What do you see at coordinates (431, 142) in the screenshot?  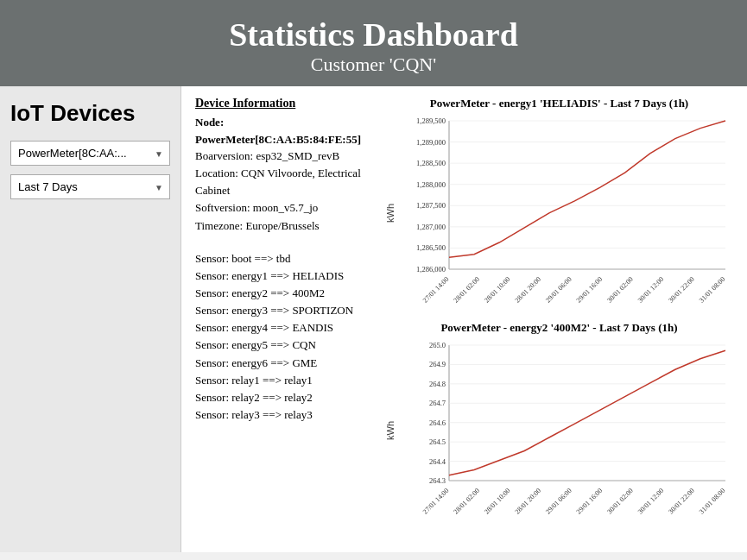 I see `svg-text: 1,289,000` at bounding box center [431, 142].